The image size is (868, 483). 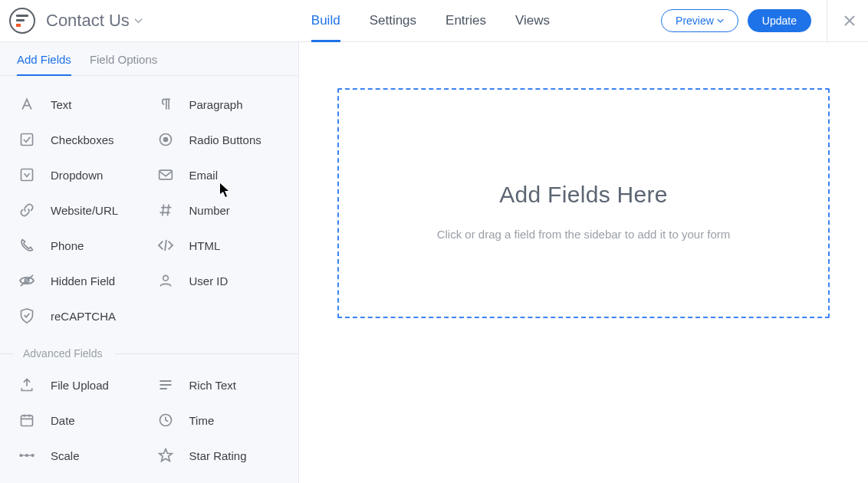 What do you see at coordinates (205, 245) in the screenshot?
I see `field-label: HTML` at bounding box center [205, 245].